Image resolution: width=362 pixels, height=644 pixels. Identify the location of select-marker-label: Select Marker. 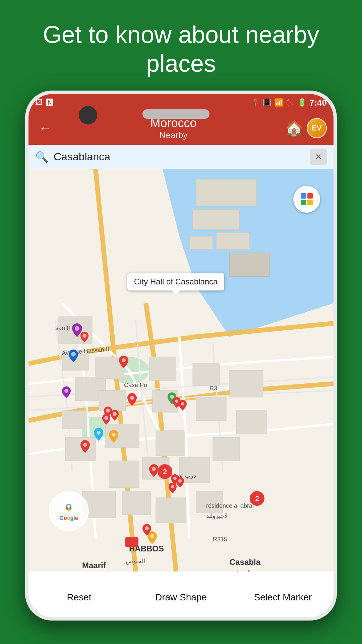
(283, 597).